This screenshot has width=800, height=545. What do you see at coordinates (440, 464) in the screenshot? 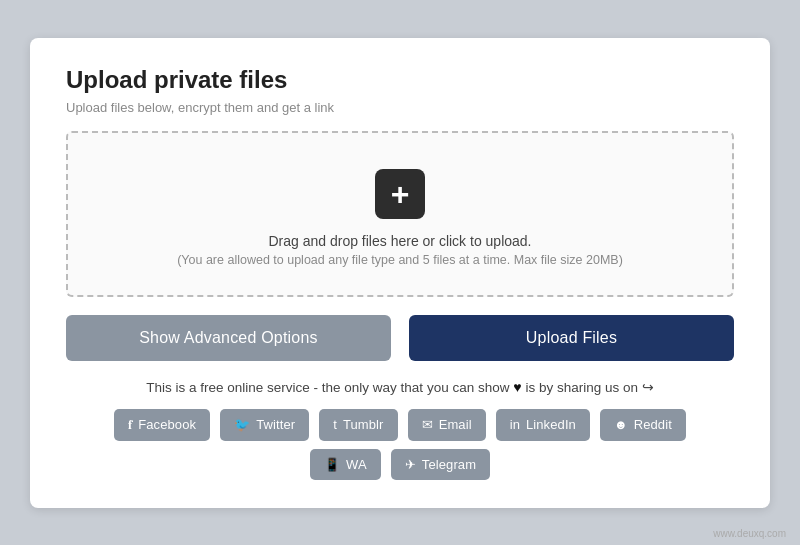
I see `telegram-button: ✈ Telegram` at bounding box center [440, 464].